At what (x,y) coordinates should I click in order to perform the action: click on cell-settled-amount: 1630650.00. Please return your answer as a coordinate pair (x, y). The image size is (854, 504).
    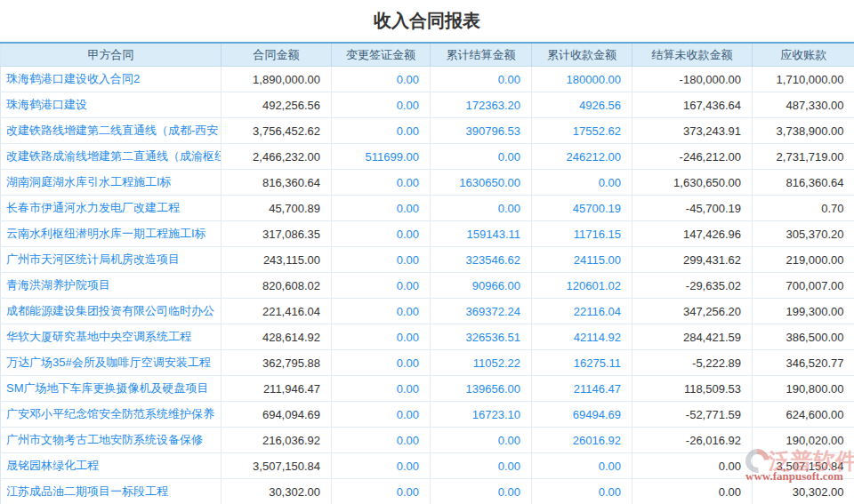
    Looking at the image, I should click on (481, 183).